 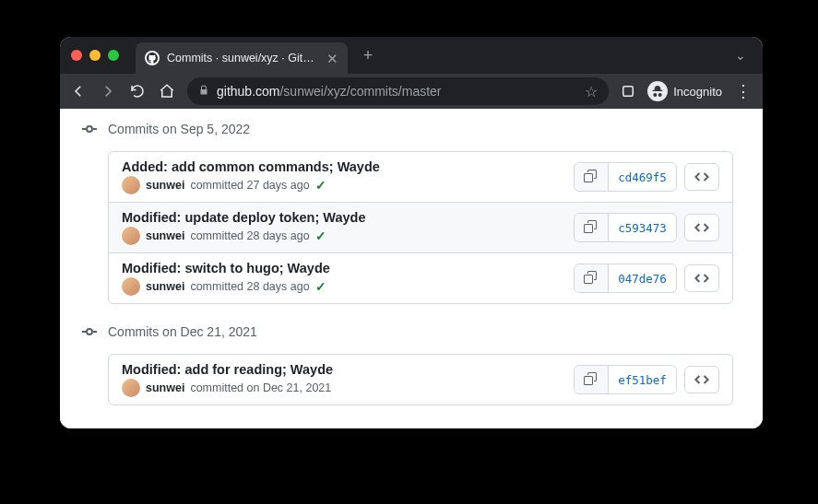 What do you see at coordinates (348, 217) in the screenshot?
I see `commit-title-link: Modified: update deploy token; Wayde` at bounding box center [348, 217].